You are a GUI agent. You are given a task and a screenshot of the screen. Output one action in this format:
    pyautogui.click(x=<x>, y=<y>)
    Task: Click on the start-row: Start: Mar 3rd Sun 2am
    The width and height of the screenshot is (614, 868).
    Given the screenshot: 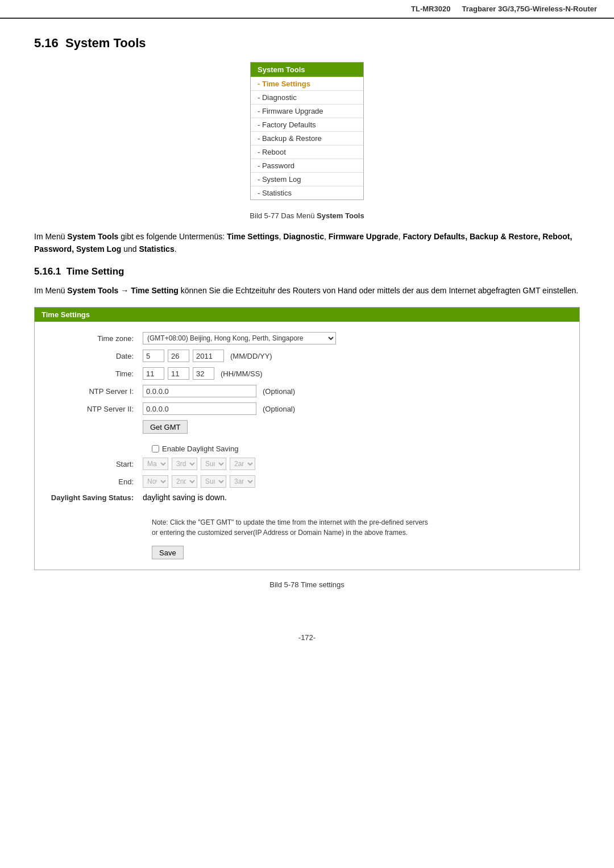 What is the action you would take?
    pyautogui.click(x=307, y=464)
    